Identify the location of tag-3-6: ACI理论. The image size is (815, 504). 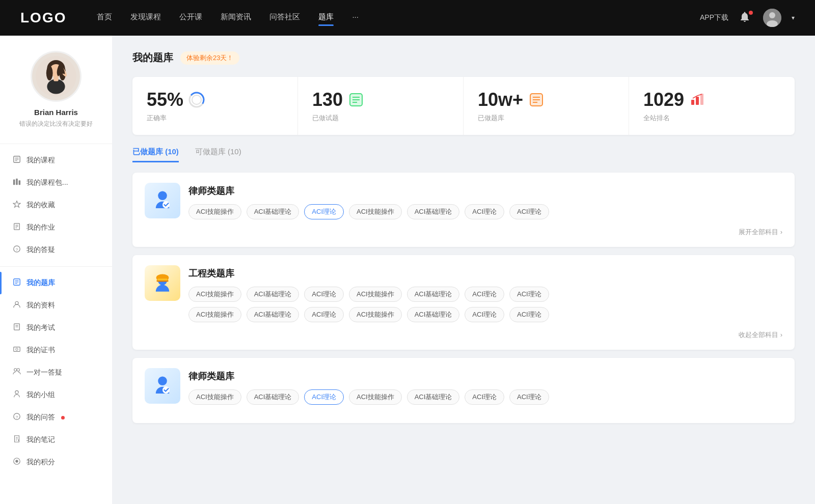
(484, 397).